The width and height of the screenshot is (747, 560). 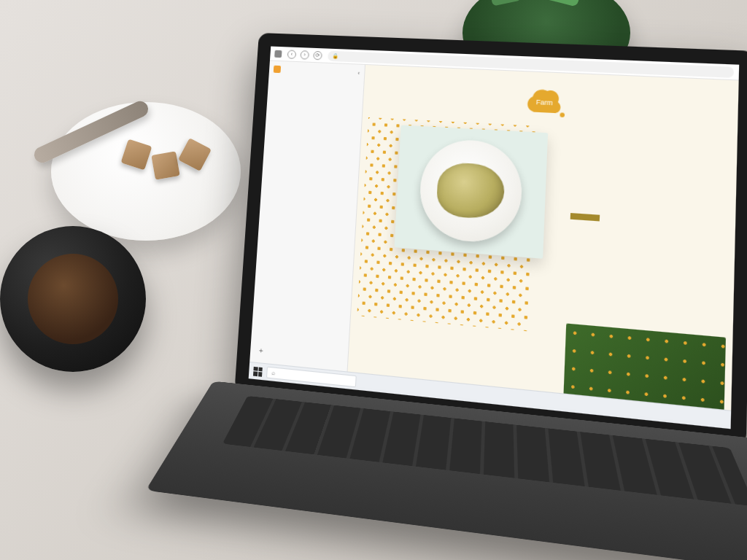 What do you see at coordinates (258, 371) in the screenshot?
I see `start-button` at bounding box center [258, 371].